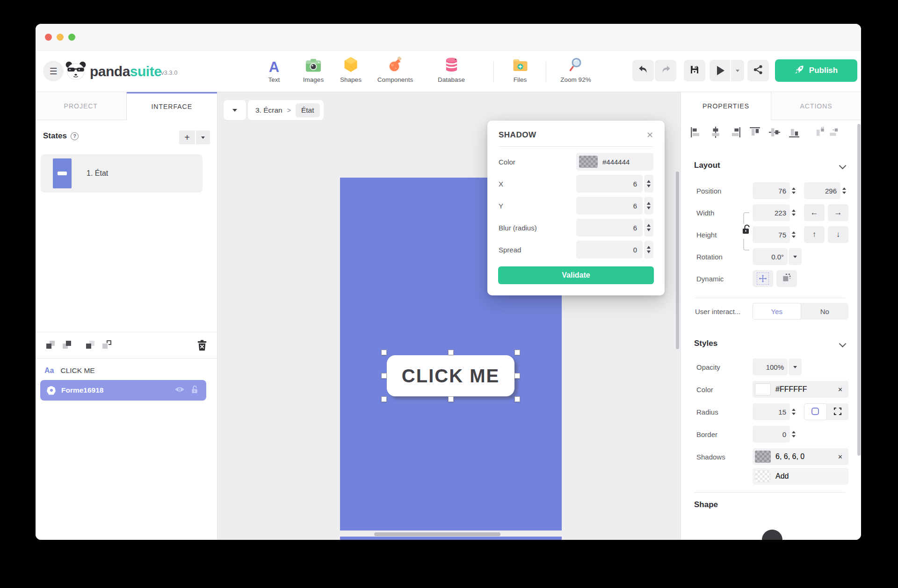 This screenshot has width=898, height=588. What do you see at coordinates (771, 412) in the screenshot?
I see `radius-input: 15` at bounding box center [771, 412].